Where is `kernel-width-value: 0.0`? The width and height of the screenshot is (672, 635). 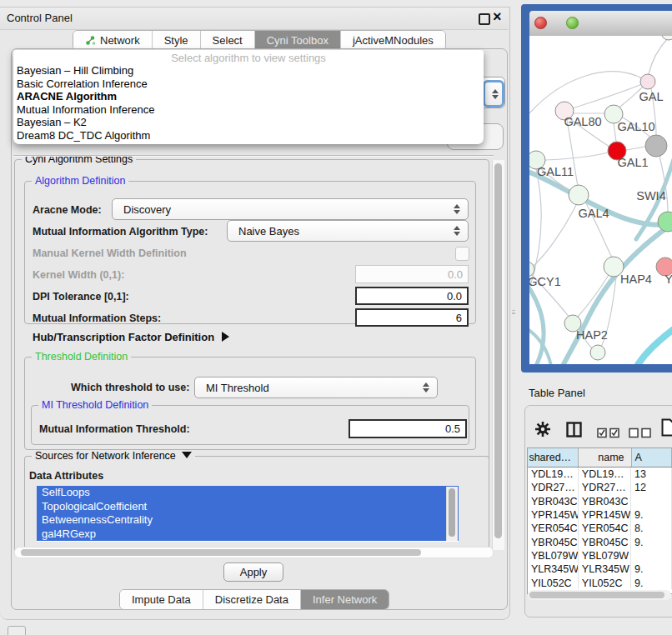
kernel-width-value: 0.0 is located at coordinates (455, 275).